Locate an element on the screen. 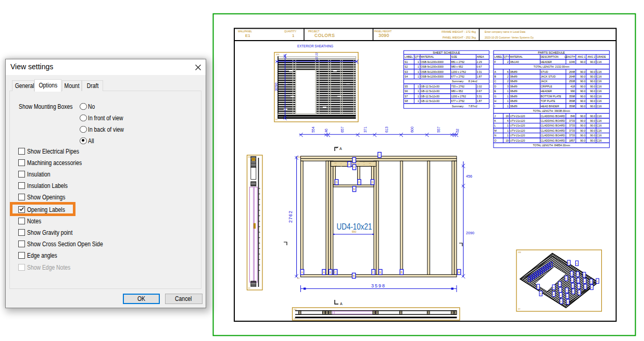 This screenshot has height=341, width=644. svg-text: EXTERIOR SHEATHING is located at coordinates (315, 46).